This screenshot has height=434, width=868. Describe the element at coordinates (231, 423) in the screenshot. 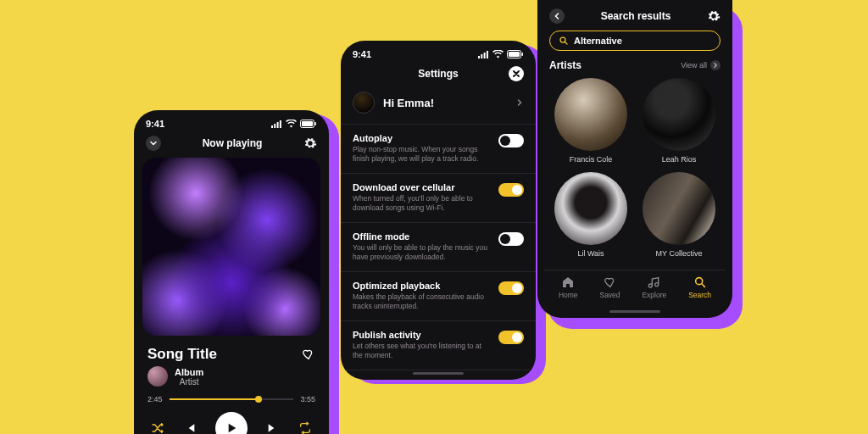

I see `play-button` at that location.